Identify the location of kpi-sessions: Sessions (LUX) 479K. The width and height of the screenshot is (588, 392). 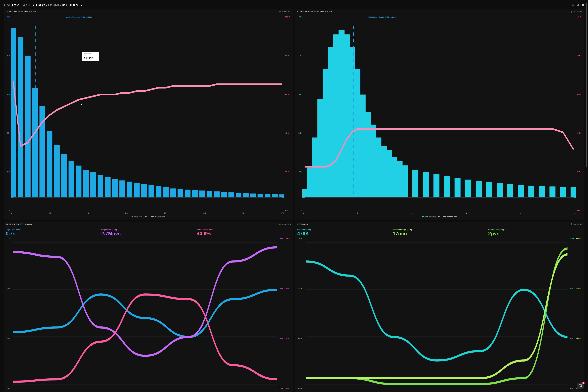
(344, 232).